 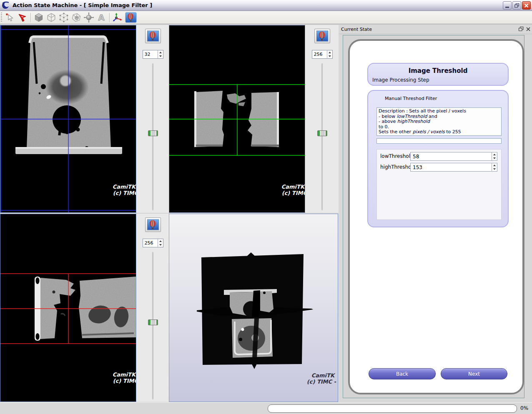 I want to click on axial-slider-panel, so click(x=153, y=119).